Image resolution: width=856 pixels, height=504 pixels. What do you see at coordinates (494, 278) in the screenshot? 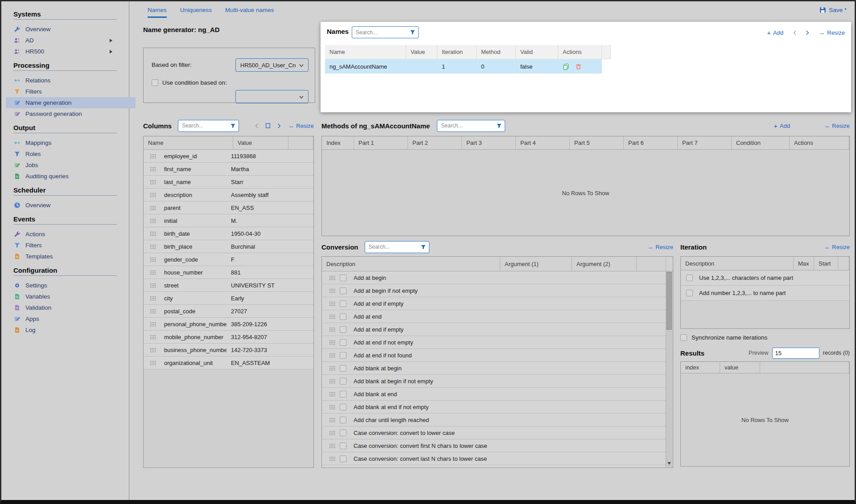
I see `conversion-row: Add at begin` at bounding box center [494, 278].